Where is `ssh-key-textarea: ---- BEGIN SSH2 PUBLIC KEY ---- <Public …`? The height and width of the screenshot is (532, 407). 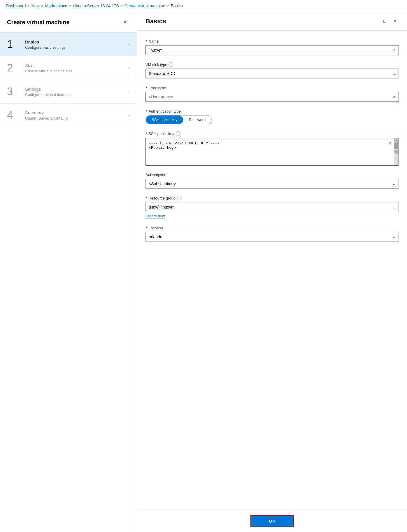
ssh-key-textarea: ---- BEGIN SSH2 PUBLIC KEY ---- <Public … is located at coordinates (272, 151).